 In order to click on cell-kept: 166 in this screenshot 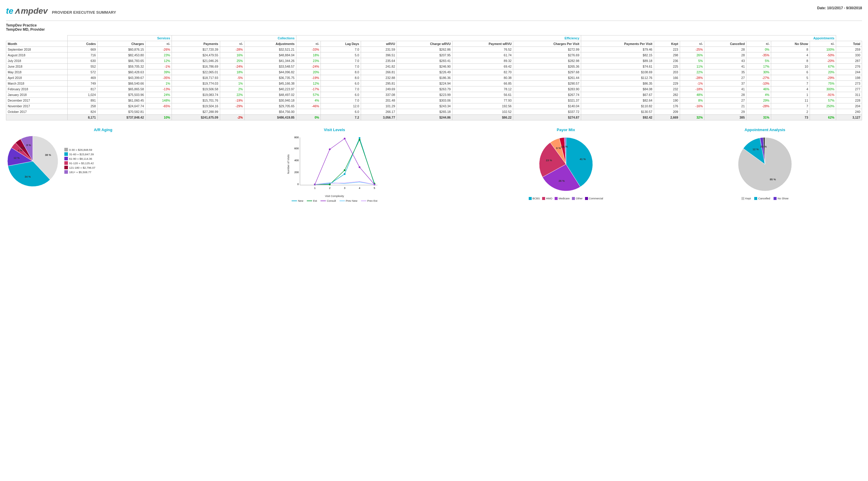, I will do `click(666, 78)`.